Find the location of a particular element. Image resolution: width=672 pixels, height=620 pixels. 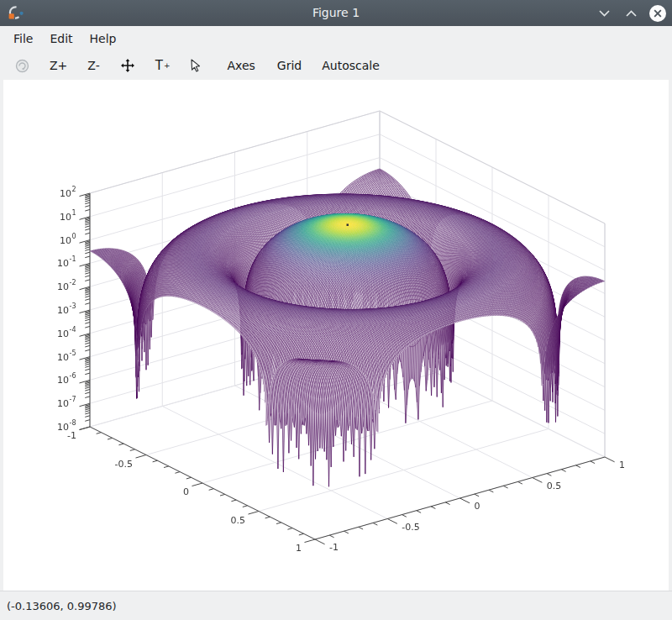

menu-file: File is located at coordinates (24, 39).